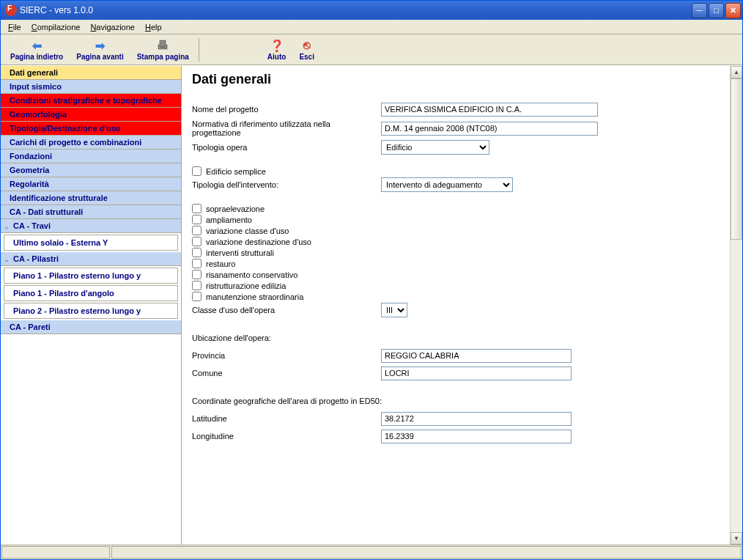  What do you see at coordinates (248, 231) in the screenshot?
I see `checkbox-label-2: variazione classe d'uso` at bounding box center [248, 231].